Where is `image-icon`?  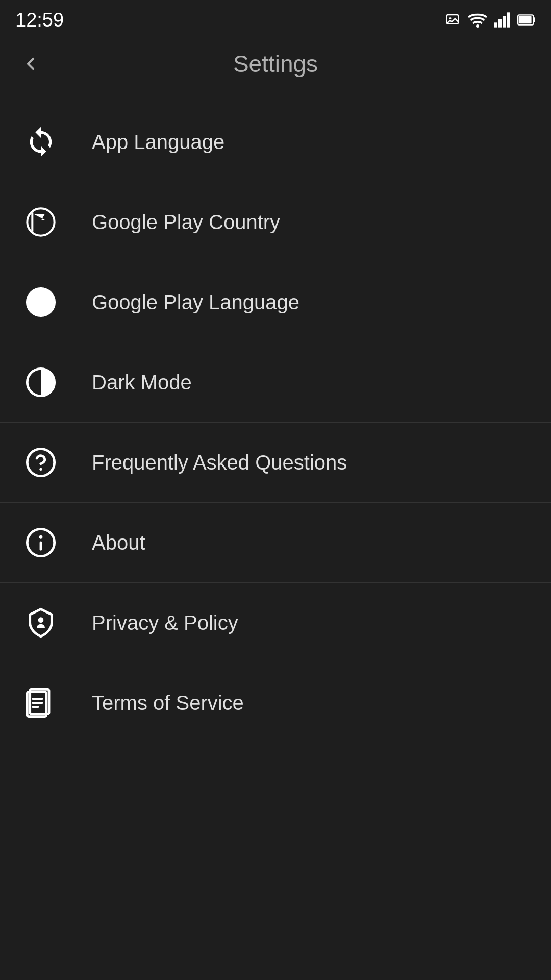
image-icon is located at coordinates (453, 20).